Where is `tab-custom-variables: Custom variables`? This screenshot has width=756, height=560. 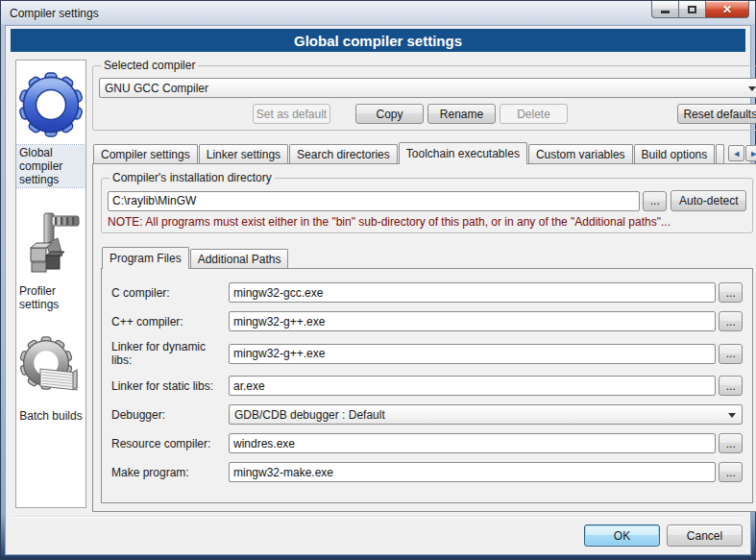 tab-custom-variables: Custom variables is located at coordinates (580, 154).